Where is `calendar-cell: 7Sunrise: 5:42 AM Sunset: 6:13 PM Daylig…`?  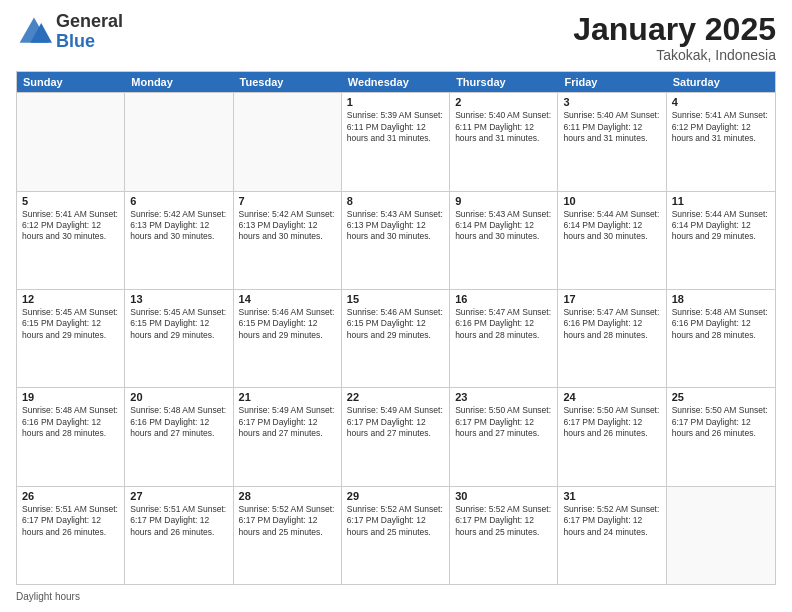
calendar-cell: 7Sunrise: 5:42 AM Sunset: 6:13 PM Daylig… is located at coordinates (288, 240).